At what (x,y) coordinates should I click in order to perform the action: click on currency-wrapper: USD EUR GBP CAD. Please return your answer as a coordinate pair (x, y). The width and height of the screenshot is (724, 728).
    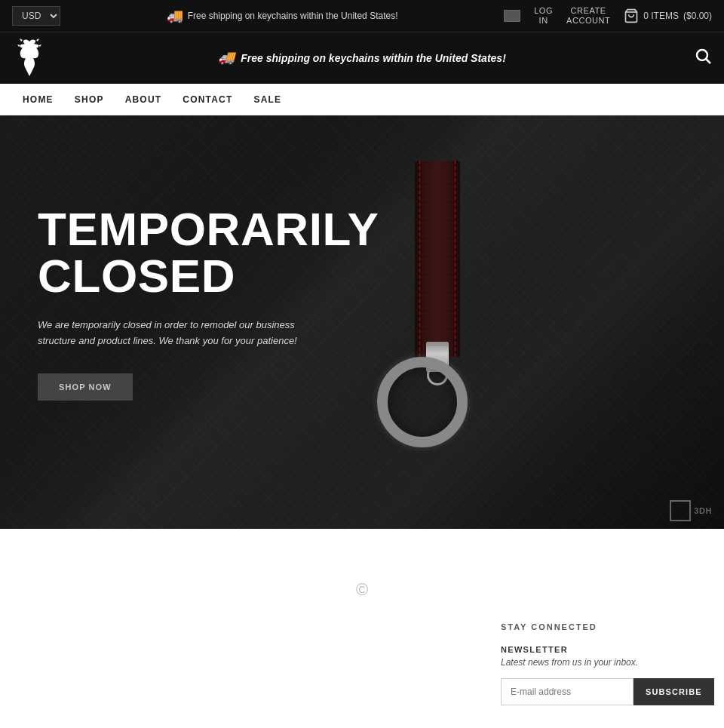
    Looking at the image, I should click on (36, 16).